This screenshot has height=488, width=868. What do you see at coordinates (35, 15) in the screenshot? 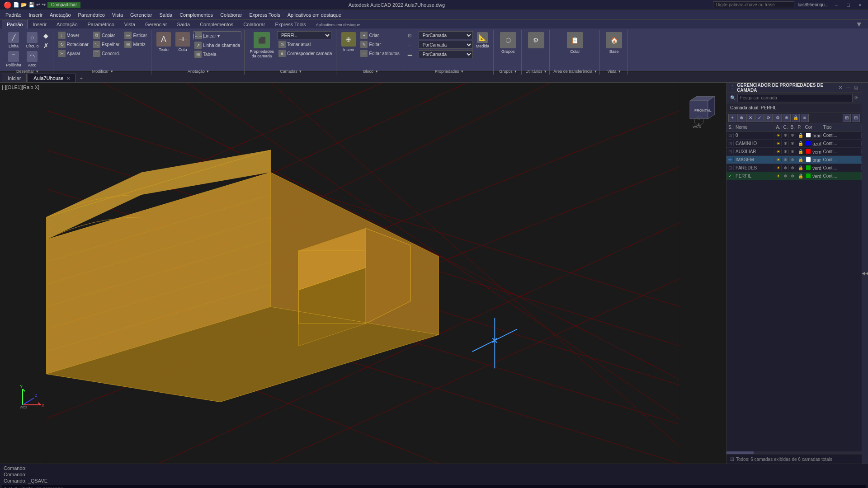
I see `menu-inserir: Inserir` at bounding box center [35, 15].